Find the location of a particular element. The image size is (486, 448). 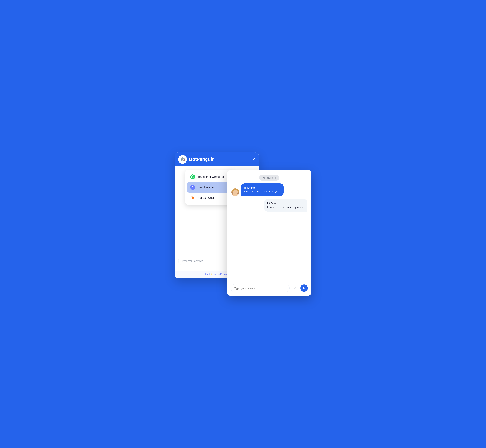

send-button is located at coordinates (304, 288).